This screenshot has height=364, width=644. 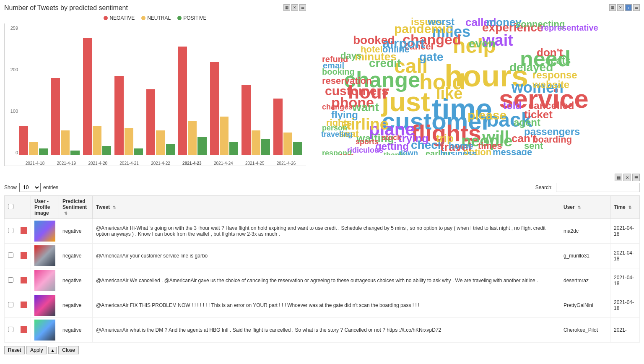 What do you see at coordinates (551, 106) in the screenshot?
I see `word-cancelled: cancelled` at bounding box center [551, 106].